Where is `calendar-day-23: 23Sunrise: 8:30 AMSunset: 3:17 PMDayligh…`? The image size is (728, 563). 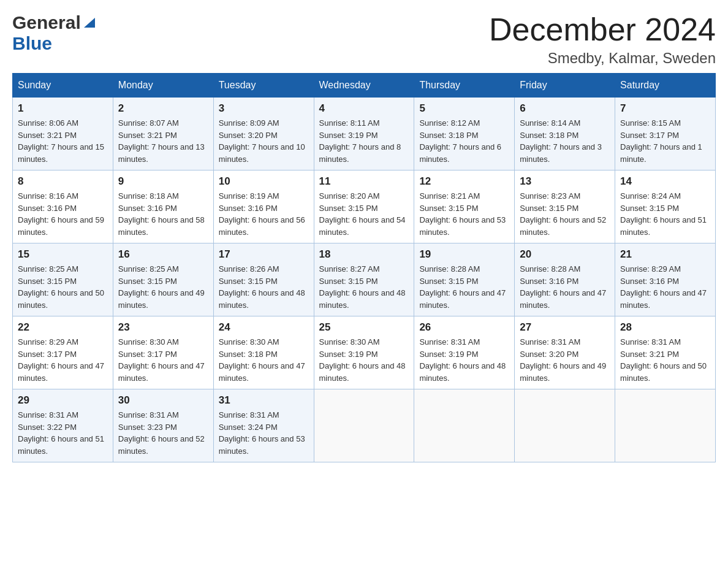 calendar-day-23: 23Sunrise: 8:30 AMSunset: 3:17 PMDayligh… is located at coordinates (163, 353).